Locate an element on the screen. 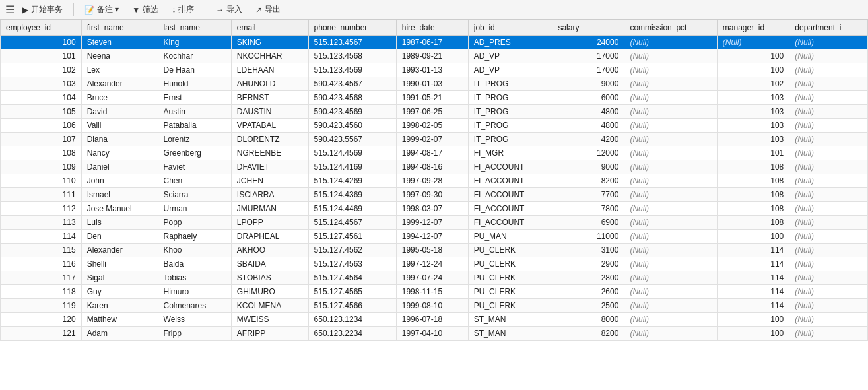 Image resolution: width=868 pixels, height=390 pixels. cell-11-6: FI_ACCOUNT is located at coordinates (510, 195).